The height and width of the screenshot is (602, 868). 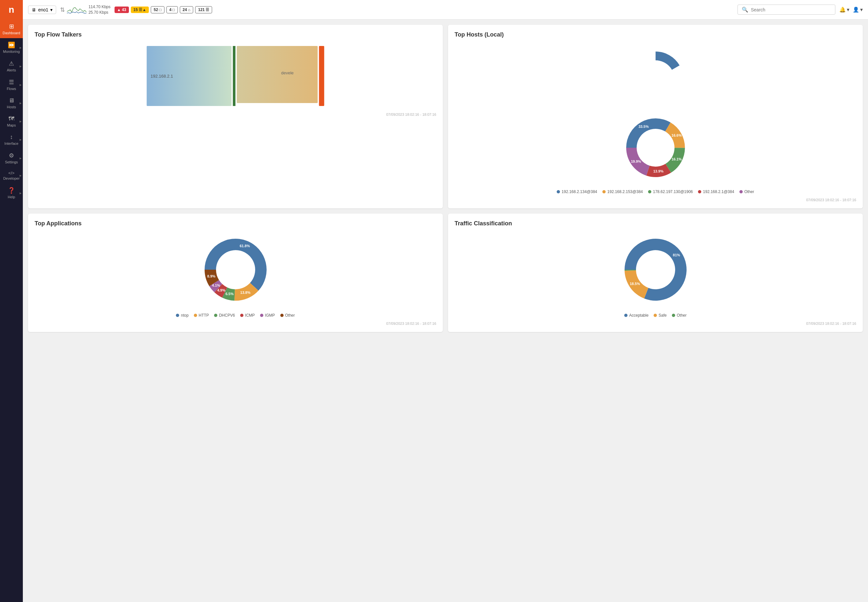 What do you see at coordinates (204, 315) in the screenshot?
I see `legend-label: HTTP` at bounding box center [204, 315].